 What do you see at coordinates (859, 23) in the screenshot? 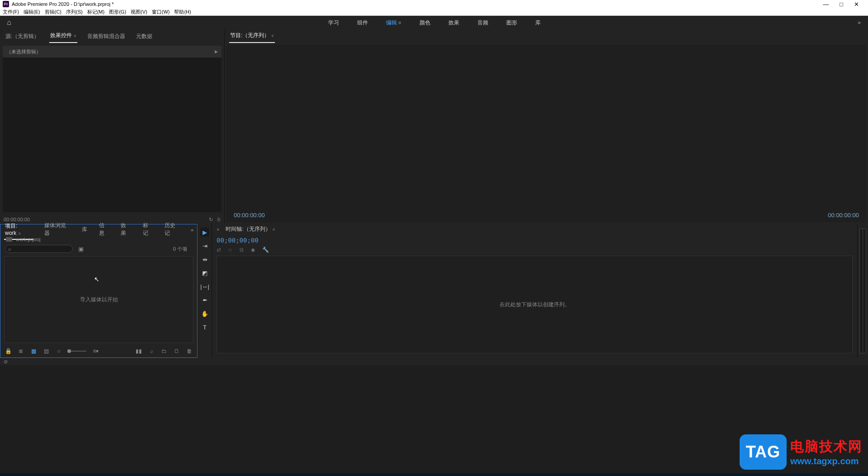
I see `workspace-overflow-button: »` at bounding box center [859, 23].